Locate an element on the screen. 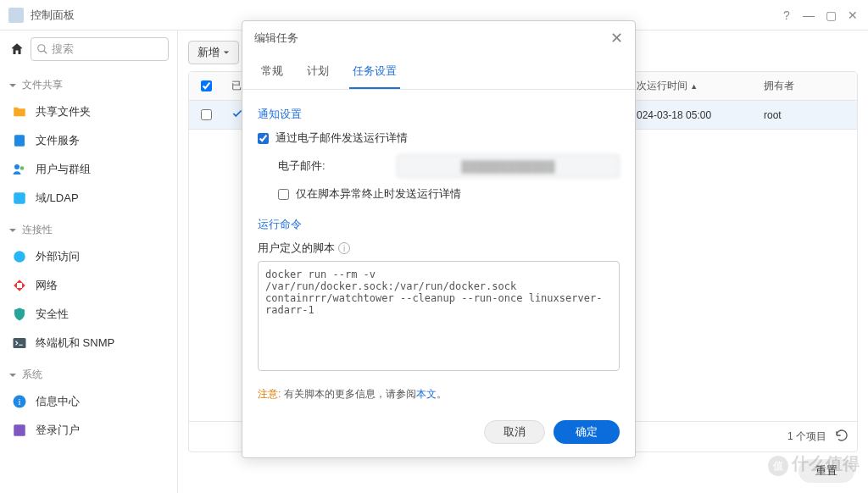  sidebar-item-shared-folder: 共享文件夹 is located at coordinates (88, 112).